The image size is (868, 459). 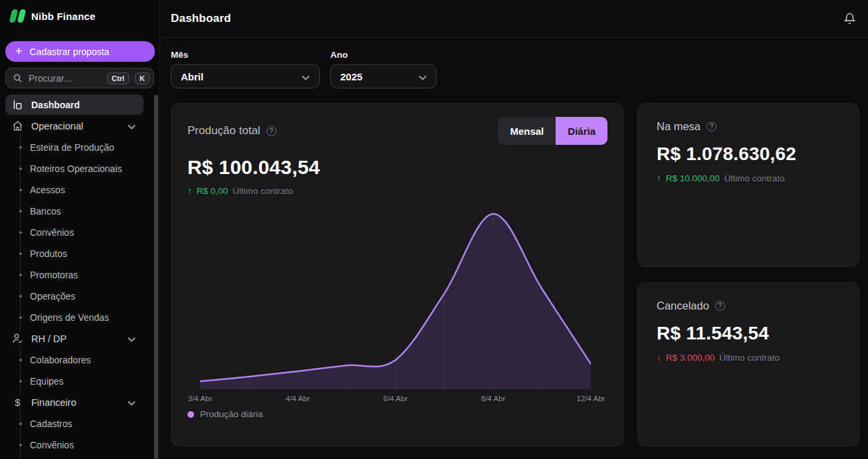 I want to click on card-title: Na mesa, so click(x=679, y=126).